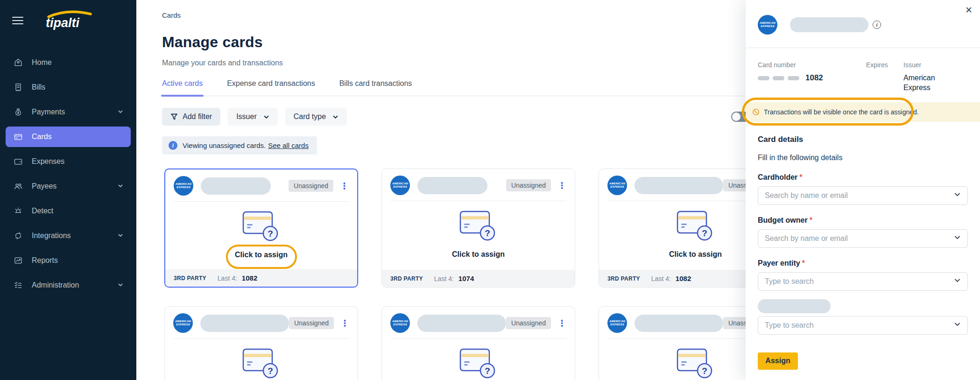 The width and height of the screenshot is (980, 380). I want to click on issuer-value: American Express, so click(929, 83).